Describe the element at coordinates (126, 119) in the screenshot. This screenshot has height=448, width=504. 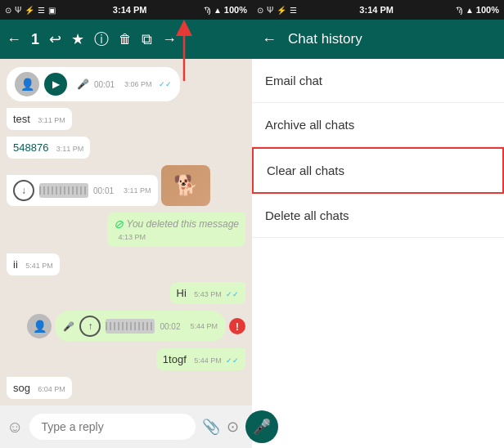
I see `list-item: test 3:11 PM` at that location.